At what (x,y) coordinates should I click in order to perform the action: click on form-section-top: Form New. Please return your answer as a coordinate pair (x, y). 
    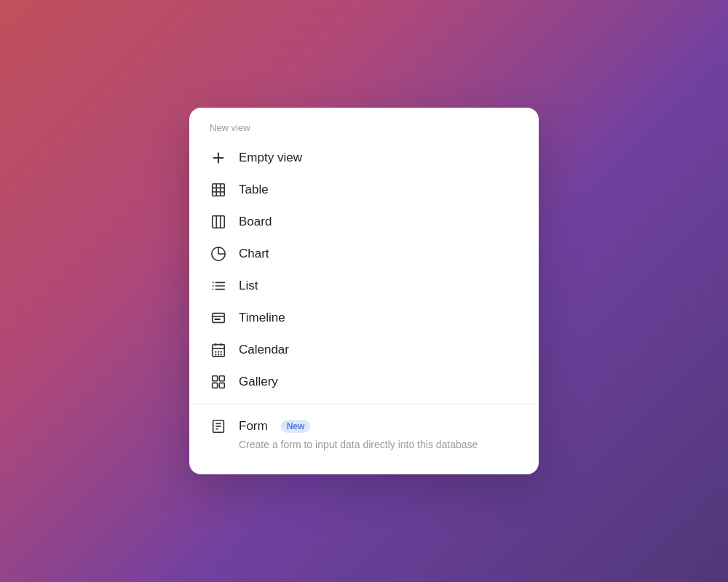
    Looking at the image, I should click on (364, 426).